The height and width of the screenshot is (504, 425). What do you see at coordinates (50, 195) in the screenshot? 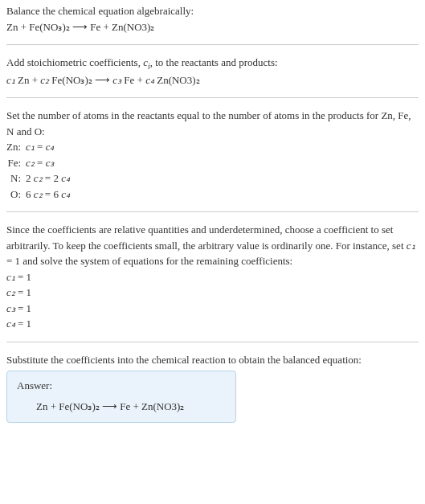
I see `equation: 6 c₂ = 6 c₄` at bounding box center [50, 195].